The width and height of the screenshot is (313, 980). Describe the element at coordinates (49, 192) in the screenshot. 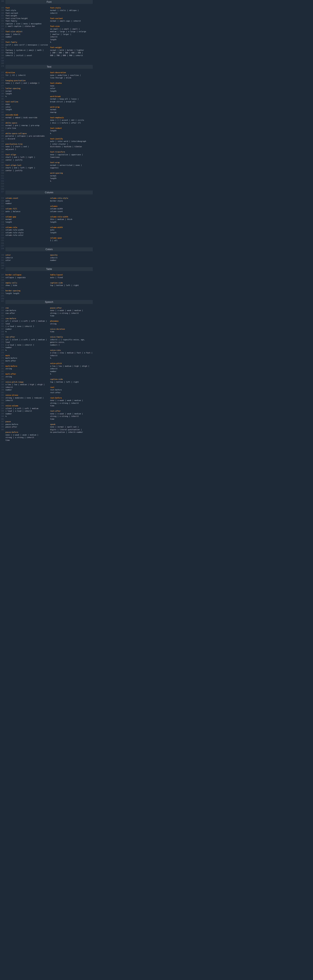

I see `section-header: Column` at that location.